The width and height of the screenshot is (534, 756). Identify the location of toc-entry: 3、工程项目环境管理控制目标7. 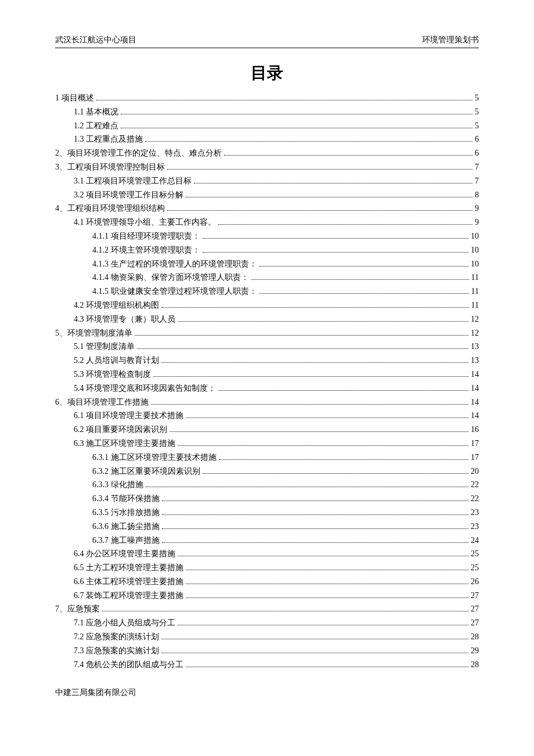
(267, 167).